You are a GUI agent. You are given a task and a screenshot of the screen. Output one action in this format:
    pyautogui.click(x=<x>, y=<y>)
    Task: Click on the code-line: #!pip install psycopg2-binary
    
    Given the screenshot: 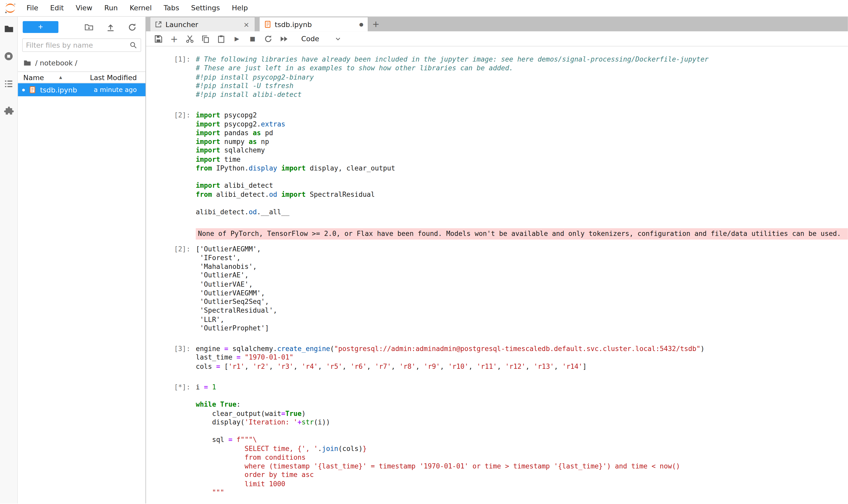 What is the action you would take?
    pyautogui.click(x=522, y=77)
    